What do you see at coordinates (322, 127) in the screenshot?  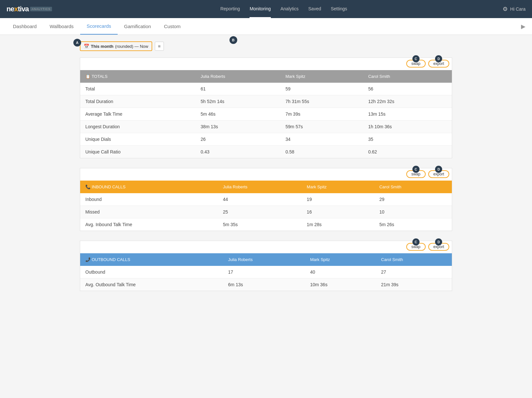 I see `mark-value: 59m 57s` at bounding box center [322, 127].